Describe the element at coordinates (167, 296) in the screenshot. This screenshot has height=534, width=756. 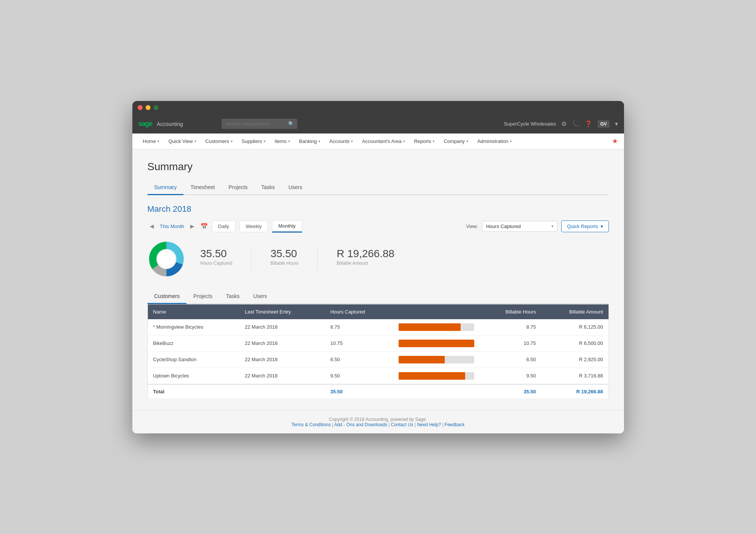
I see `tab-customers: Customers` at that location.